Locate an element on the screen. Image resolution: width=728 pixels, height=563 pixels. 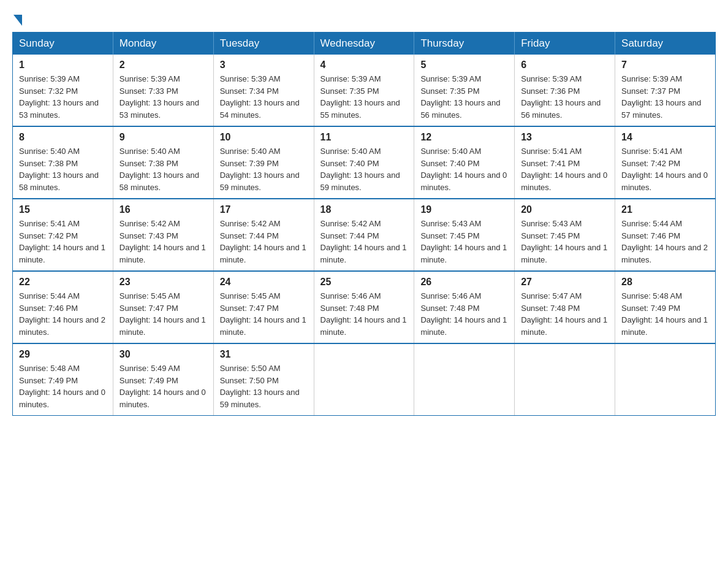
day-info: Sunrise: 5:47 AMSunset: 7:48 PMDaylight:… is located at coordinates (564, 314).